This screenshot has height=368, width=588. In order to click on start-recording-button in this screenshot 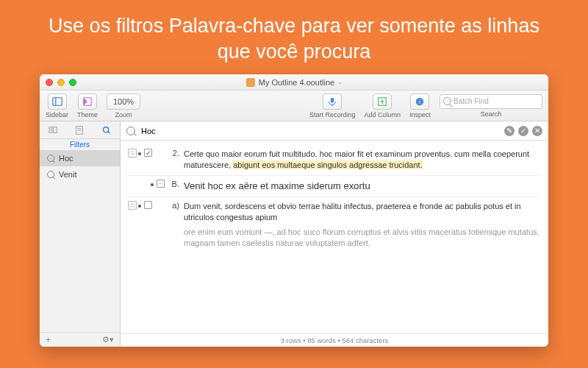, I will do `click(332, 102)`.